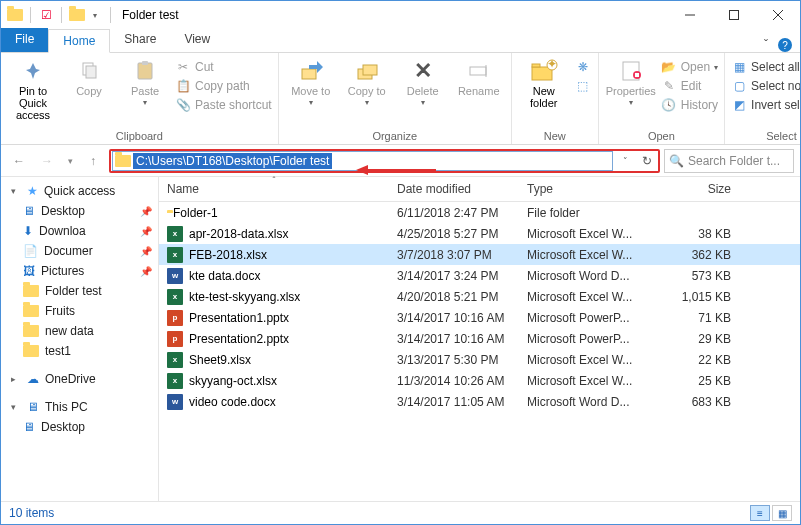 Image resolution: width=801 pixels, height=525 pixels. What do you see at coordinates (479, 76) in the screenshot?
I see `rename-button: Rename` at bounding box center [479, 76].